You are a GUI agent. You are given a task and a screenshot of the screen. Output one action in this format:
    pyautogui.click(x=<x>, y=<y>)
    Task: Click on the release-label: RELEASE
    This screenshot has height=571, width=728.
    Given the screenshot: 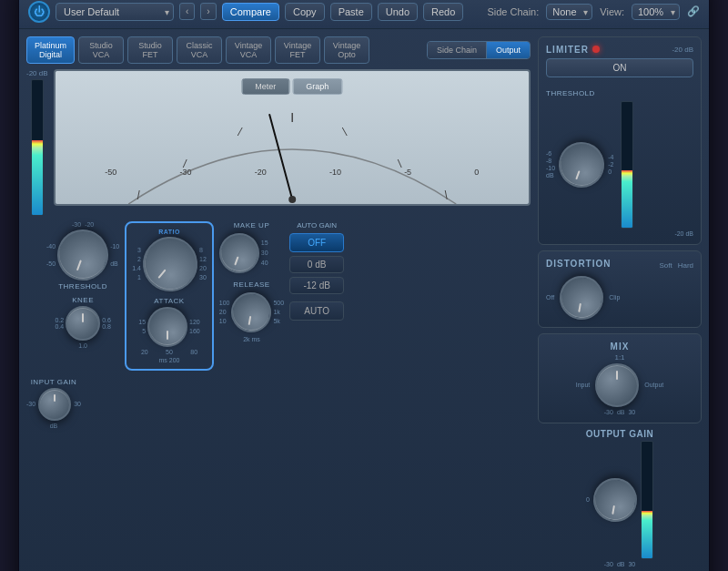 What is the action you would take?
    pyautogui.click(x=251, y=284)
    